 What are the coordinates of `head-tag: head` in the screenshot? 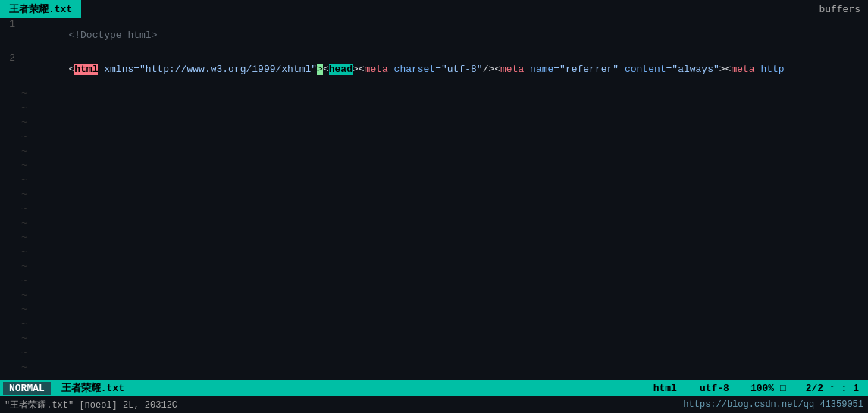 It's located at (341, 70).